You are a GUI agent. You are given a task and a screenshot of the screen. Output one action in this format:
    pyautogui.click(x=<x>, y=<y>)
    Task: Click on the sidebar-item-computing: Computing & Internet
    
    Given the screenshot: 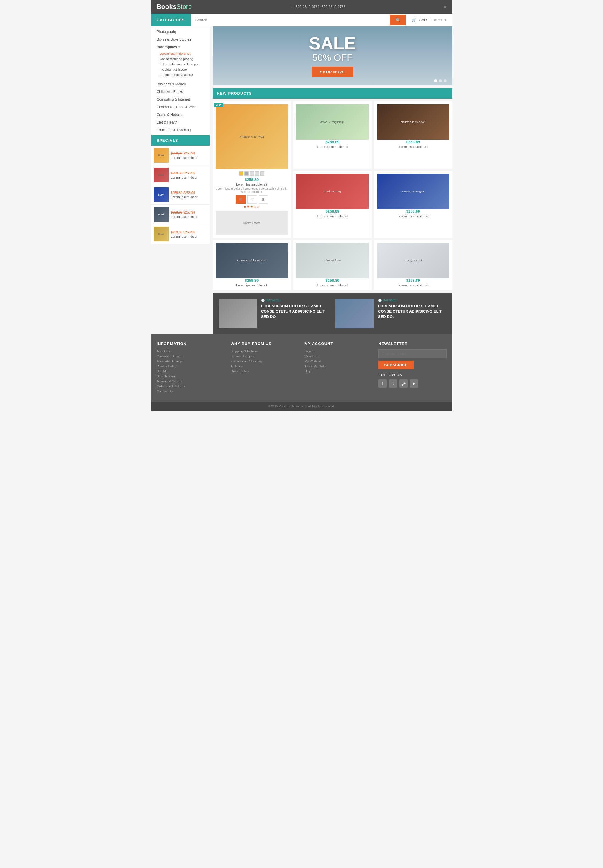 What is the action you would take?
    pyautogui.click(x=180, y=99)
    